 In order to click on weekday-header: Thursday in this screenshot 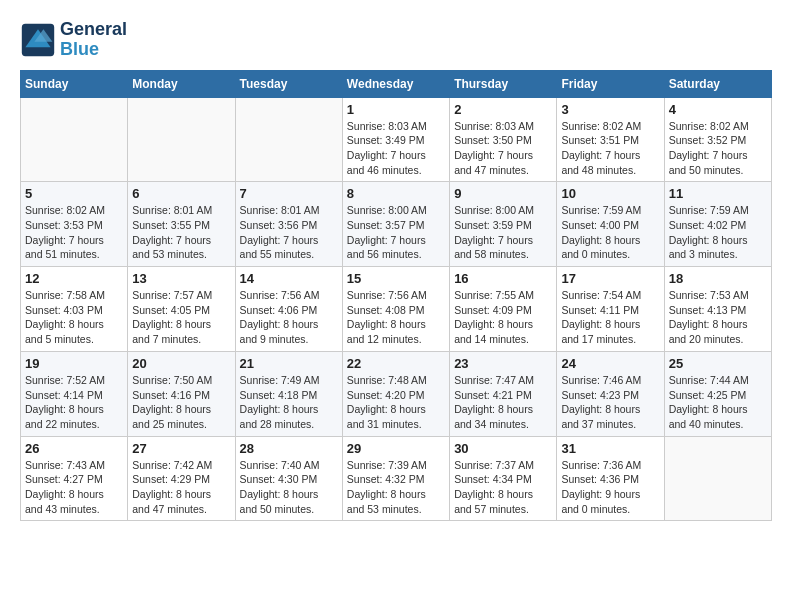, I will do `click(504, 84)`.